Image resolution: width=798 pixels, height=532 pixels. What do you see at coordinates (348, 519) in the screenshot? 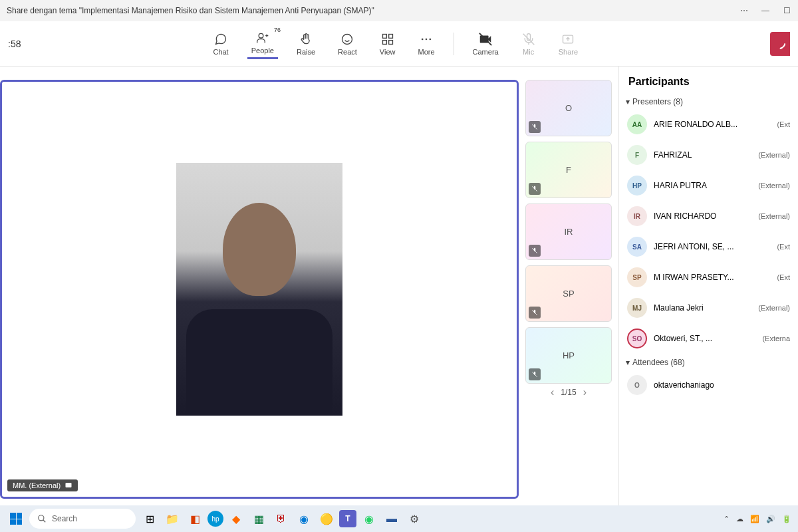
I see `teams-icon: T` at bounding box center [348, 519].